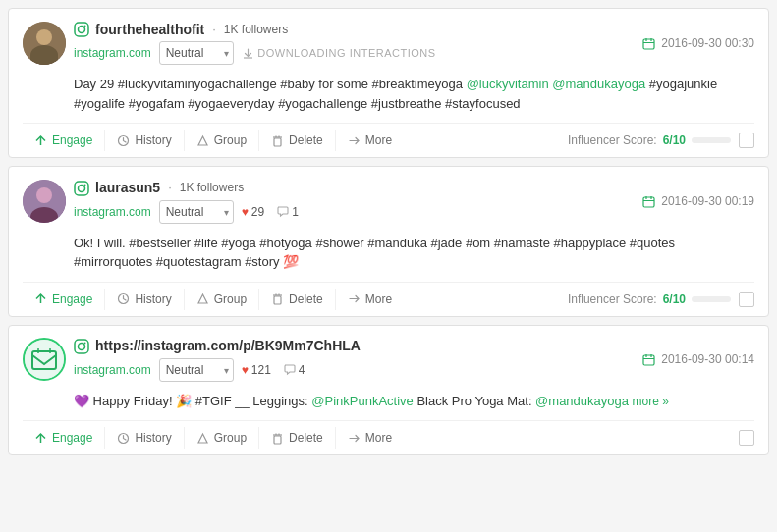  Describe the element at coordinates (389, 253) in the screenshot. I see `post-content: Ok! I will. #bestseller #life #yoga #hot…` at that location.